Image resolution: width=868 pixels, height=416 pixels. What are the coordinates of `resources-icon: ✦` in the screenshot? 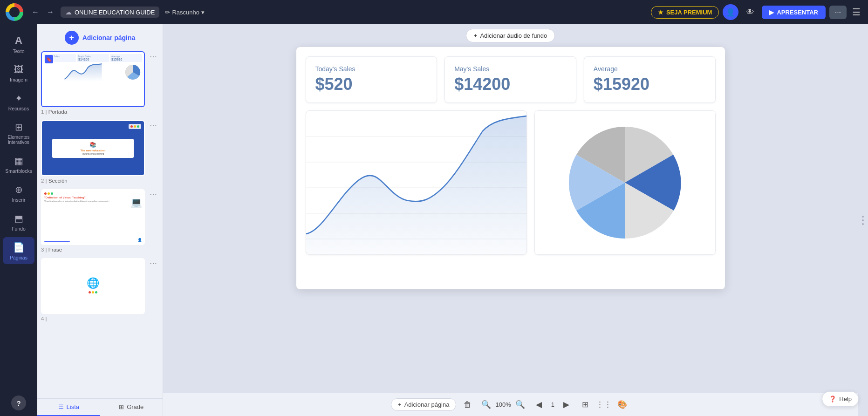 It's located at (19, 98).